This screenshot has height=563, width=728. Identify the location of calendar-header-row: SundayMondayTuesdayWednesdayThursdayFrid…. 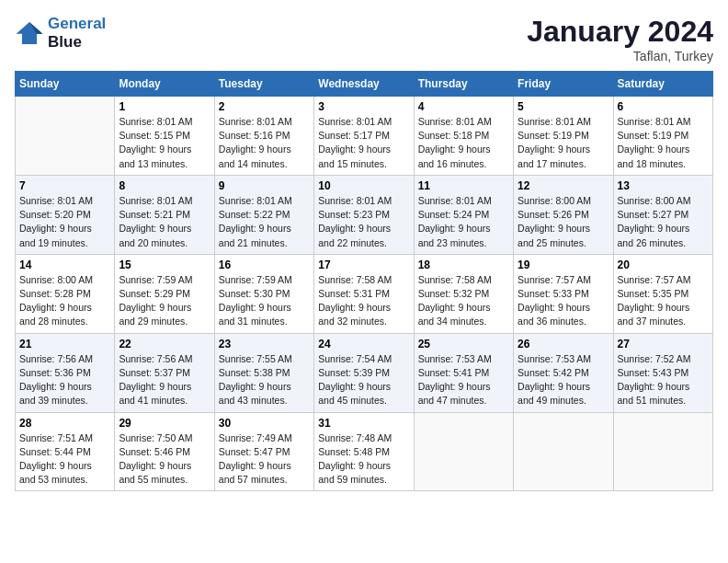
(364, 85).